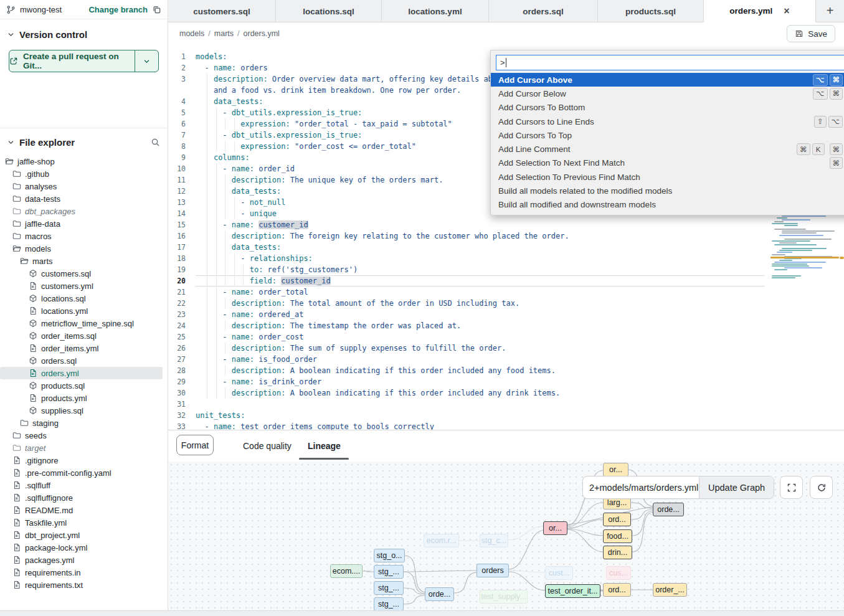 The height and width of the screenshot is (616, 844). Describe the element at coordinates (83, 141) in the screenshot. I see `file-explorer-header: File explorer` at that location.